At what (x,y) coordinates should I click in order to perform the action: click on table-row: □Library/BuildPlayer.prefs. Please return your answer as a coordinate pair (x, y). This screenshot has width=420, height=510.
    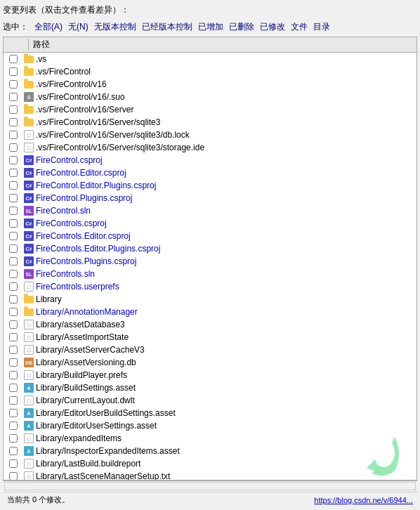
    Looking at the image, I should click on (210, 375).